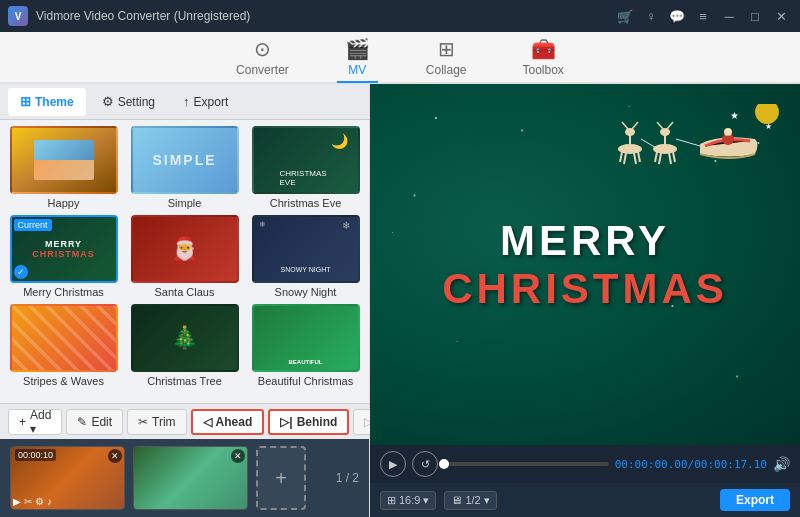 This screenshot has width=800, height=517. Describe the element at coordinates (64, 203) in the screenshot. I see `theme-happy-label: Happy` at that location.